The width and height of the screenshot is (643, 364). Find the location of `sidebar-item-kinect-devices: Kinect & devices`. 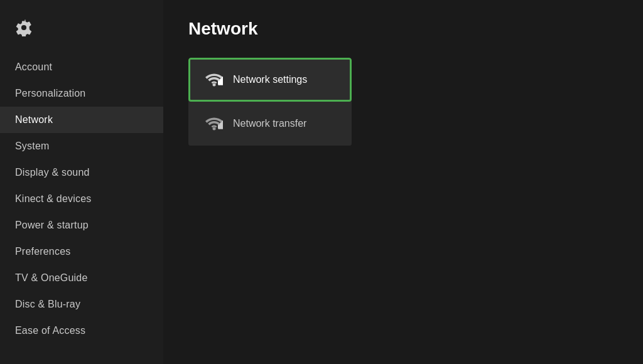

sidebar-item-kinect-devices: Kinect & devices is located at coordinates (82, 199).